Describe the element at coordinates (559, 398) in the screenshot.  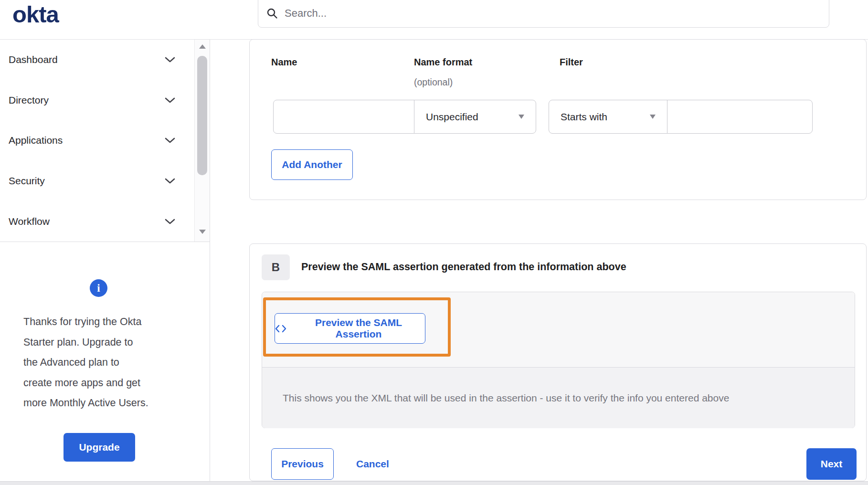
I see `preview-help-zone: This shows you the XML that will be used…` at that location.